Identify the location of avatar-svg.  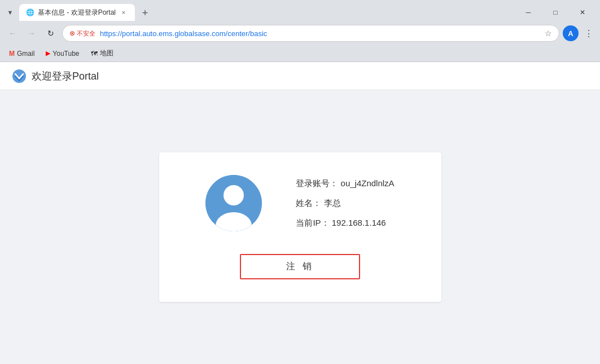
(234, 203).